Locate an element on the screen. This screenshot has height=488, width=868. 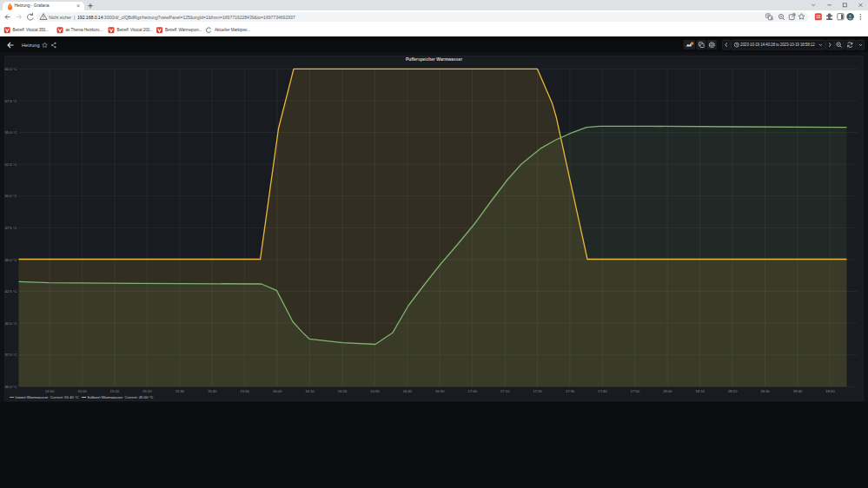
svg-text: 15:00 is located at coordinates (82, 391).